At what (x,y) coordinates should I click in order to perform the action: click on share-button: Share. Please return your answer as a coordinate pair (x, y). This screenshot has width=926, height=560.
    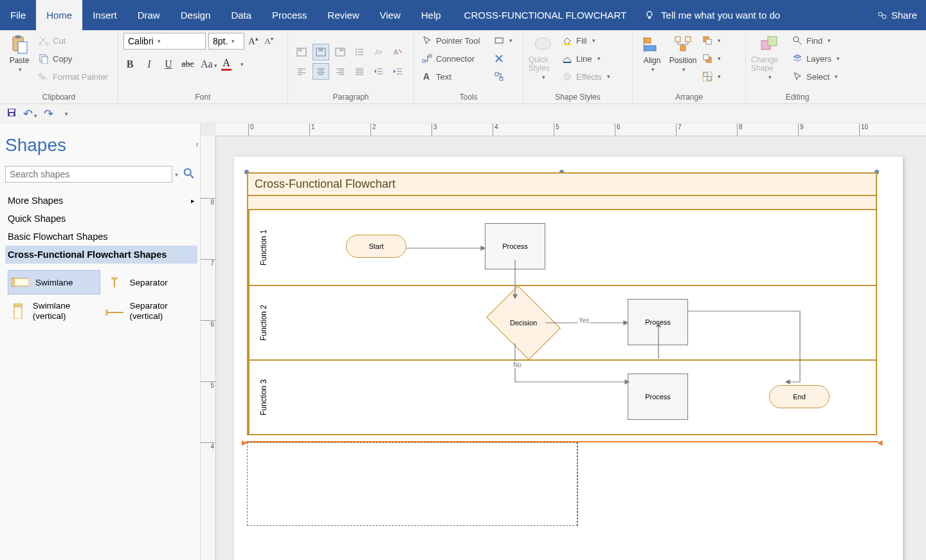
    Looking at the image, I should click on (897, 15).